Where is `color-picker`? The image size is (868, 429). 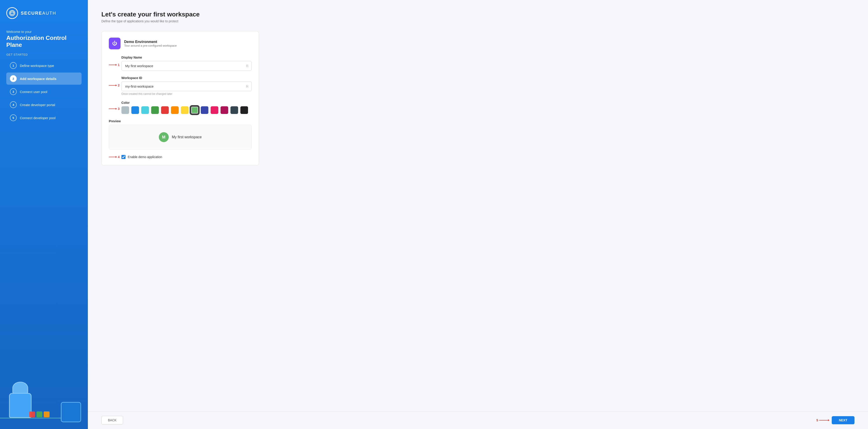 color-picker is located at coordinates (187, 110).